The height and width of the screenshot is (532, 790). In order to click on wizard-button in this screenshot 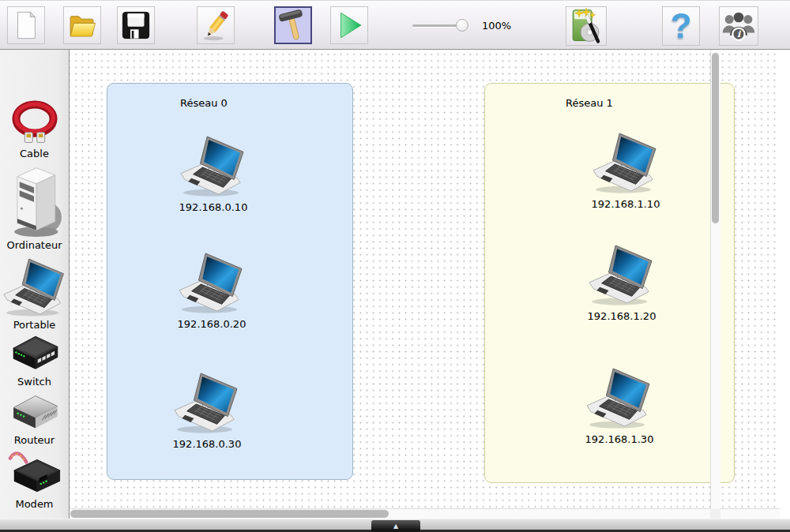, I will do `click(586, 26)`.